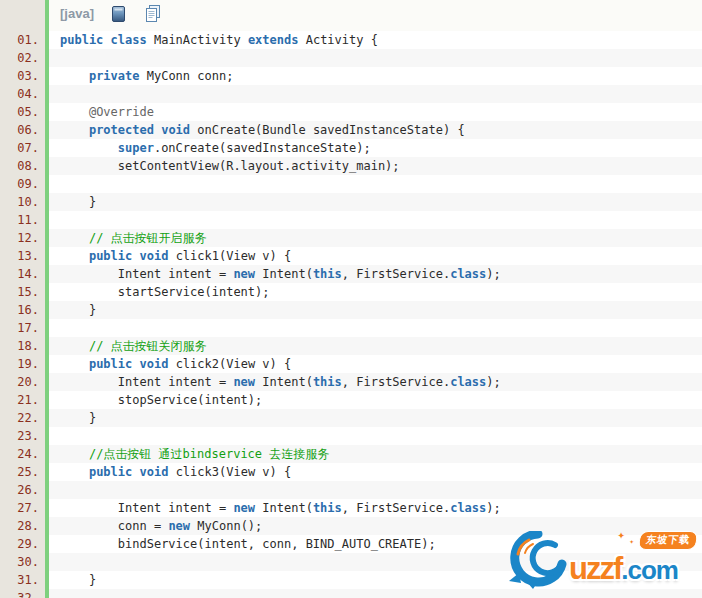 This screenshot has width=702, height=598. I want to click on line-number: 12., so click(22, 238).